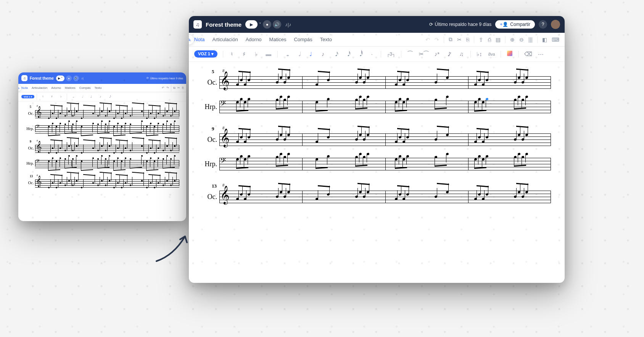 This screenshot has height=337, width=644. What do you see at coordinates (269, 54) in the screenshot?
I see `double-rest-icon: ▬` at bounding box center [269, 54].